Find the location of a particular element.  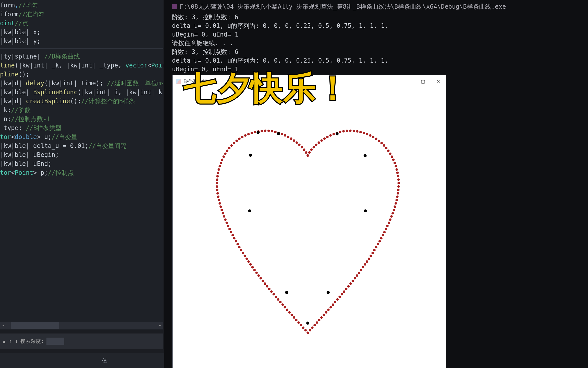

graphics-app-icon is located at coordinates (178, 82).